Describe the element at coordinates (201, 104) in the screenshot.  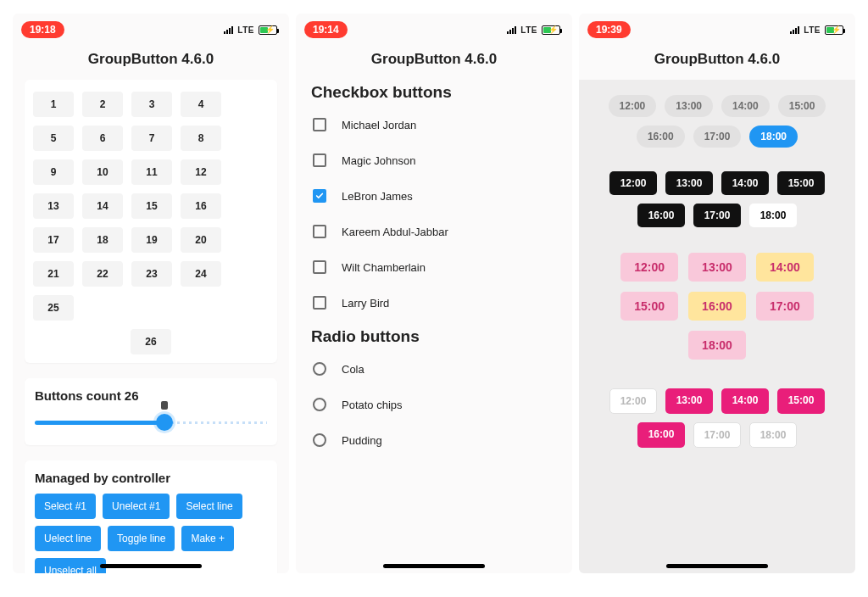
I see `number-tile: 4` at that location.